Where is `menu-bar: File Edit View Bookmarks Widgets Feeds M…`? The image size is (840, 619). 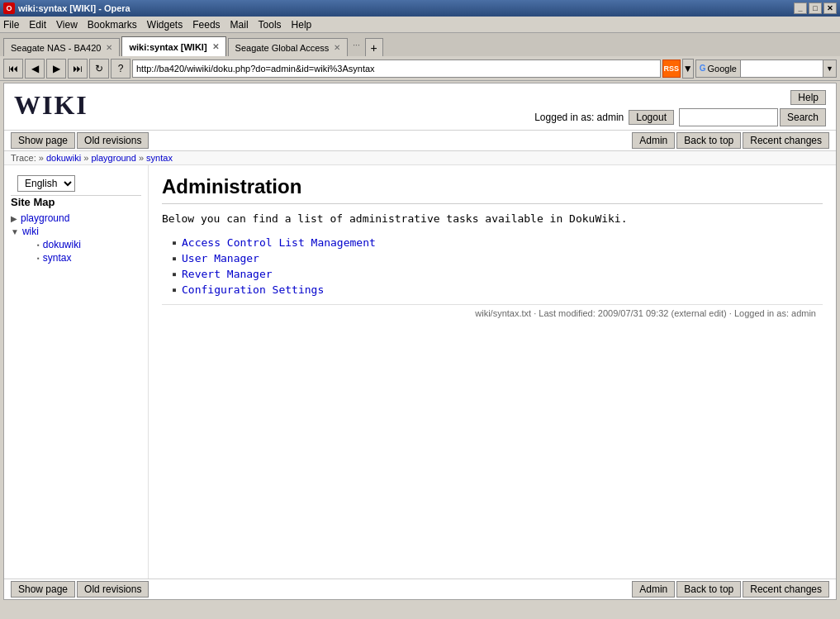
menu-bar: File Edit View Bookmarks Widgets Feeds M… is located at coordinates (420, 25).